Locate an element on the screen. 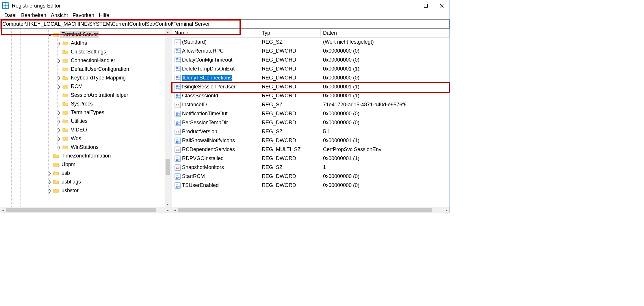 This screenshot has height=306, width=644. value-name: NotificationTimeOut is located at coordinates (205, 114).